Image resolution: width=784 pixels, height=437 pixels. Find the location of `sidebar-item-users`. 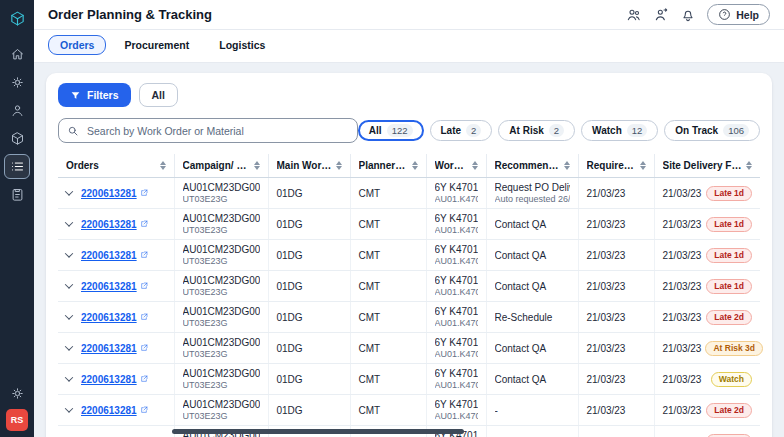

sidebar-item-users is located at coordinates (17, 110).